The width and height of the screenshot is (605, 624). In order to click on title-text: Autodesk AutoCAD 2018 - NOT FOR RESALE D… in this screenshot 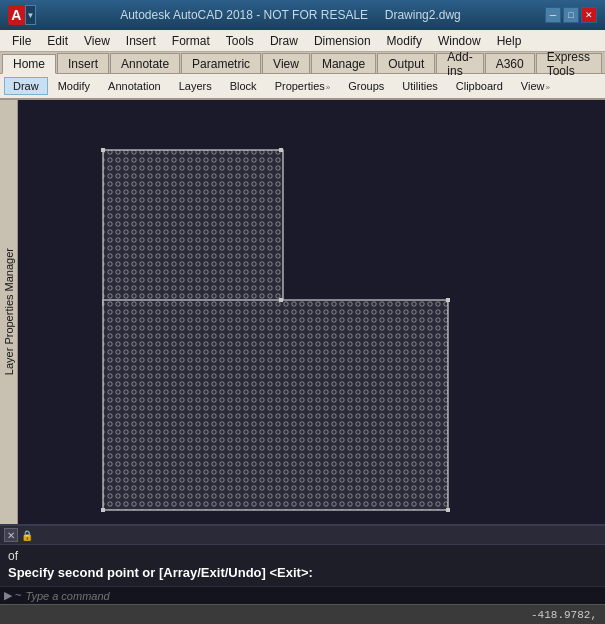, I will do `click(290, 15)`.